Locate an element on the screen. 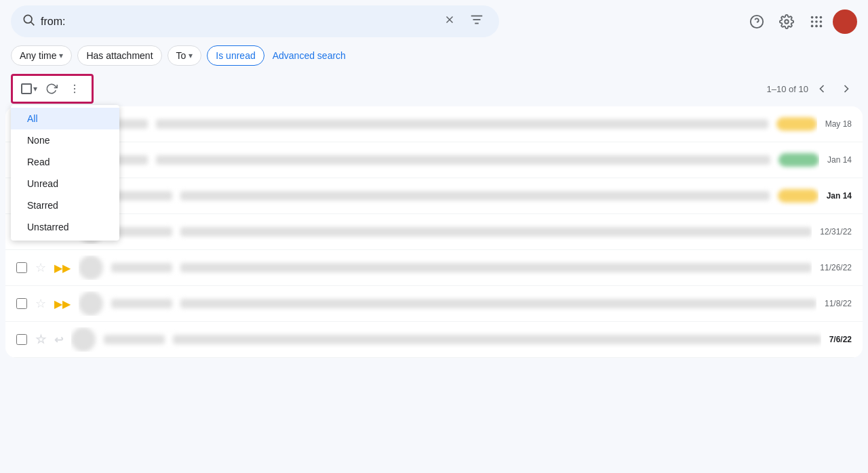  email-row: ☆ May 18 is located at coordinates (434, 125).